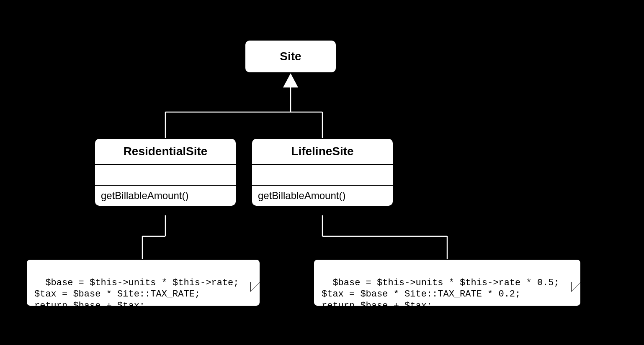 The height and width of the screenshot is (345, 644). What do you see at coordinates (165, 172) in the screenshot?
I see `uml-class-residential: ResidentialSite getBillableAmount()` at bounding box center [165, 172].